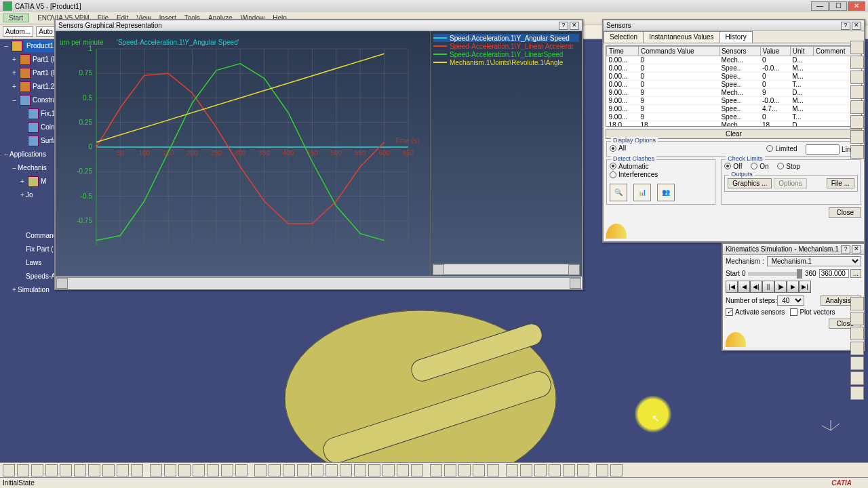 This screenshot has width=868, height=488. What do you see at coordinates (47, 127) in the screenshot?
I see `tree-item: Coin` at bounding box center [47, 127].